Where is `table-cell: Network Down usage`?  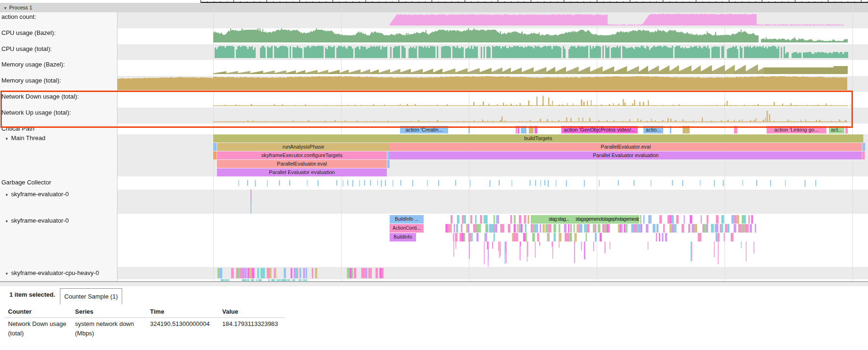
table-cell: Network Down usage is located at coordinates (37, 324).